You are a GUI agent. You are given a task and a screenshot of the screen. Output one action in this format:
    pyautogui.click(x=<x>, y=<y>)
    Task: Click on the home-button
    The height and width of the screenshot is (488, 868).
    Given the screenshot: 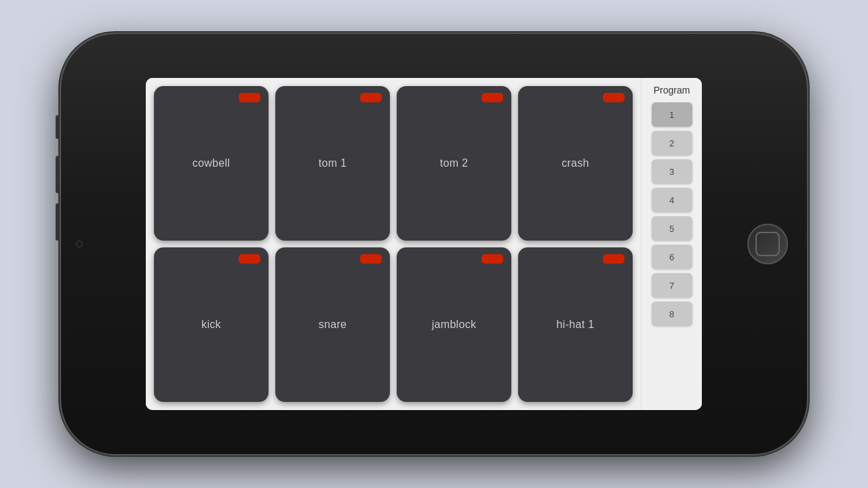 What is the action you would take?
    pyautogui.click(x=768, y=244)
    